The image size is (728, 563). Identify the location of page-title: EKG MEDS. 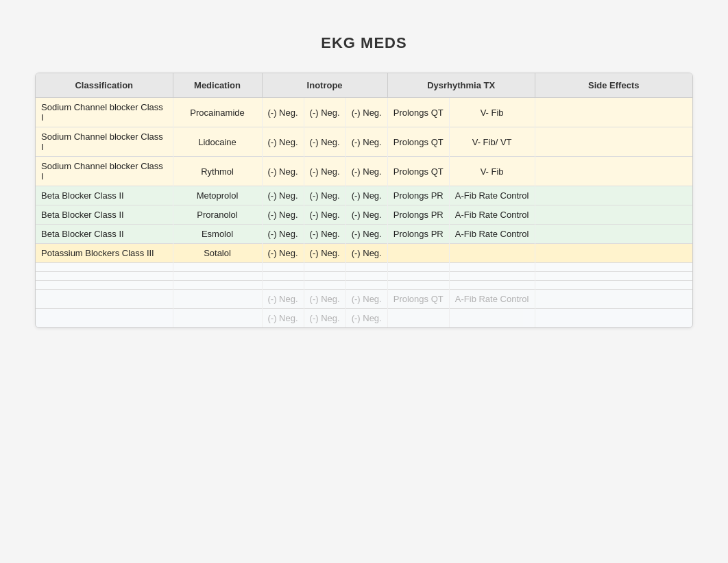
(363, 43).